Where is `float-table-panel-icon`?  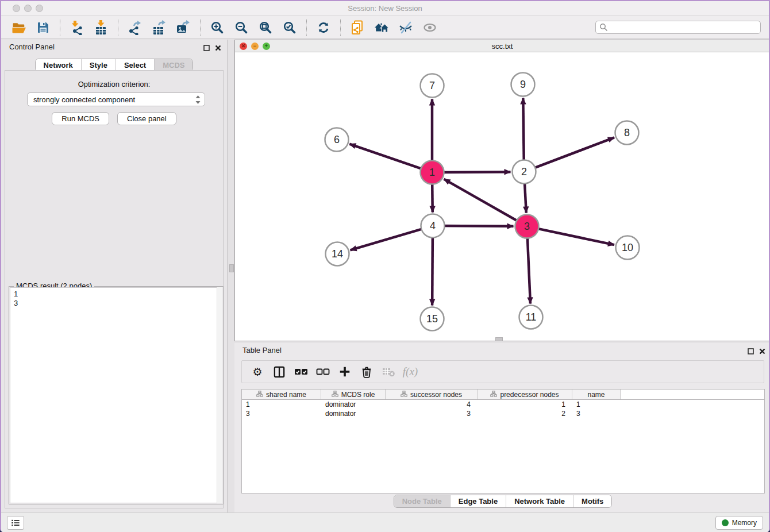 float-table-panel-icon is located at coordinates (750, 352).